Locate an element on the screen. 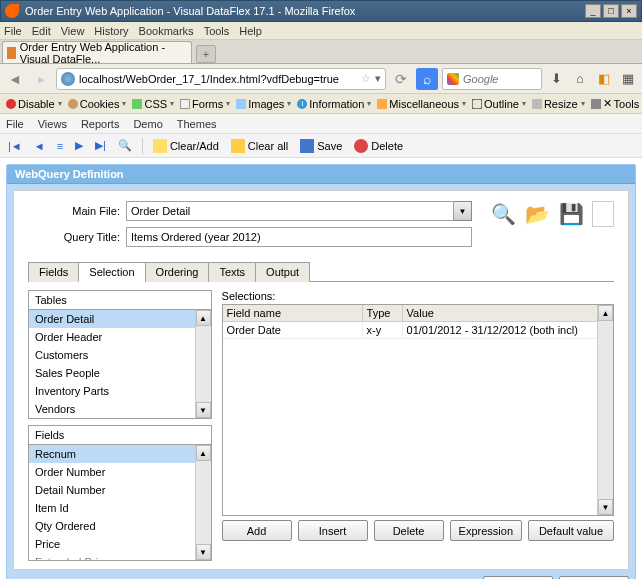 The width and height of the screenshot is (642, 579). table-row: Order Date x-y 01/01/2012 - 31/12/2012 (… is located at coordinates (418, 330).